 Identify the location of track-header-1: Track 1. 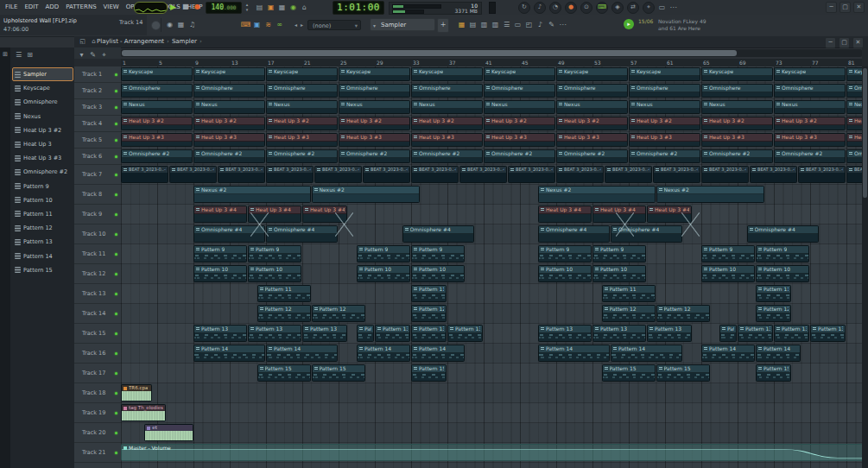
(98, 74).